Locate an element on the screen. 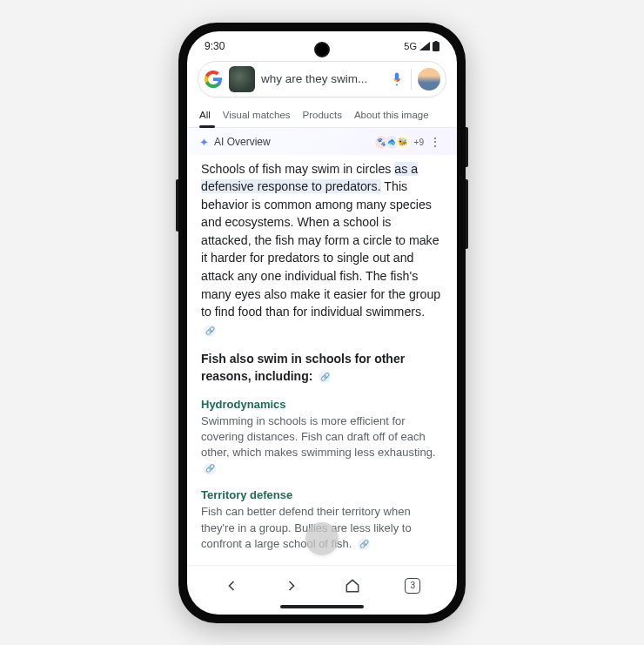 This screenshot has height=645, width=644. search-bar: why are they swim... is located at coordinates (322, 79).